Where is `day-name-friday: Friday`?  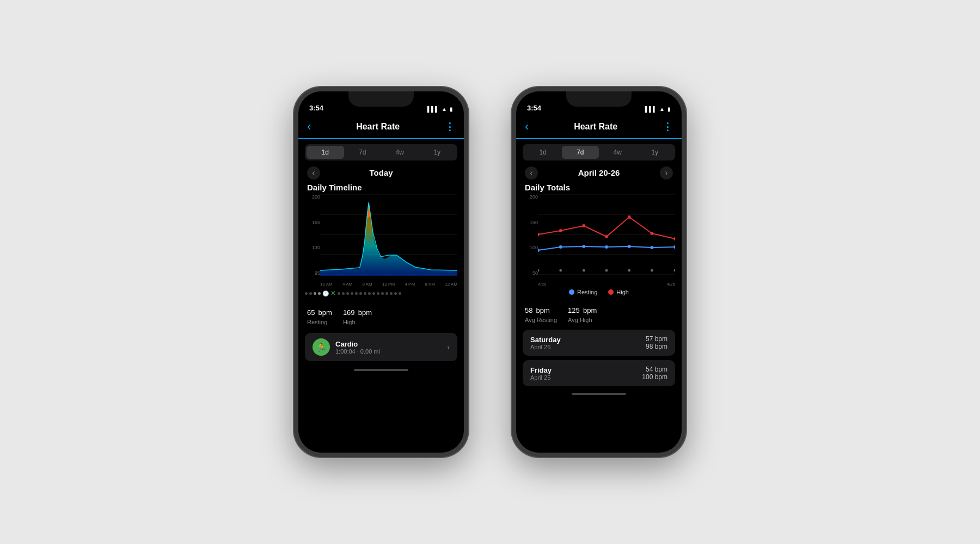
day-name-friday: Friday is located at coordinates (541, 370).